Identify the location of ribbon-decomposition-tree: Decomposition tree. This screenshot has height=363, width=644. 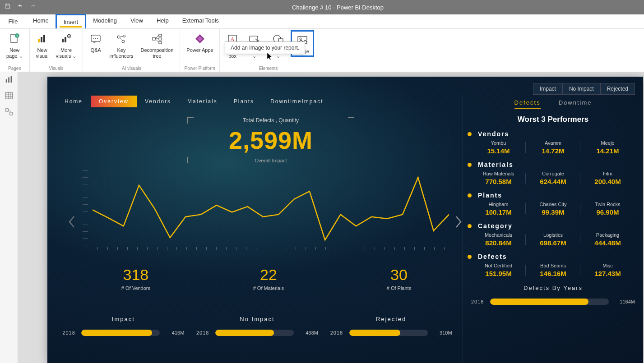
(157, 45).